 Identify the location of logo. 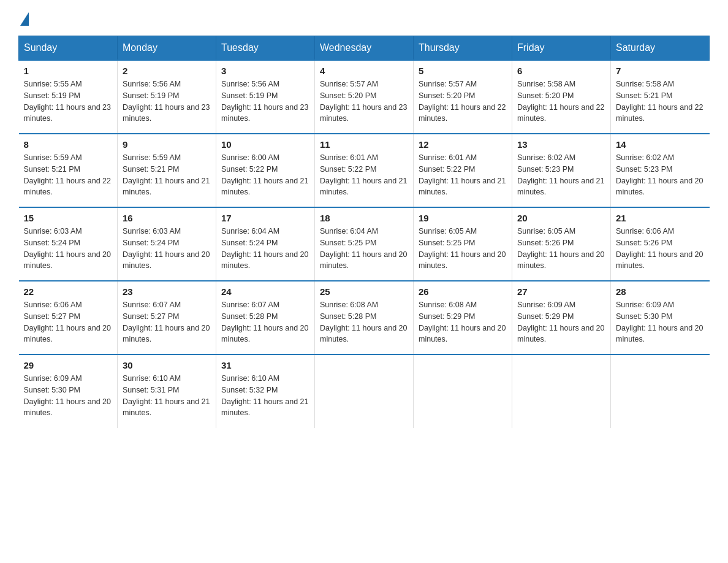
(23, 18).